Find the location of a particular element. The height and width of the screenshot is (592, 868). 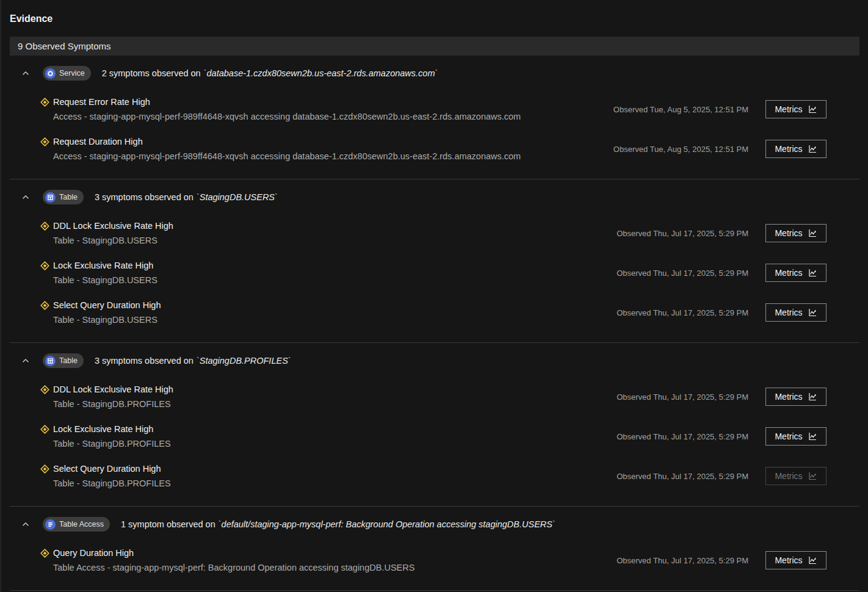

symptom-row: Query Duration High Table Access - stagi… is located at coordinates (433, 560).